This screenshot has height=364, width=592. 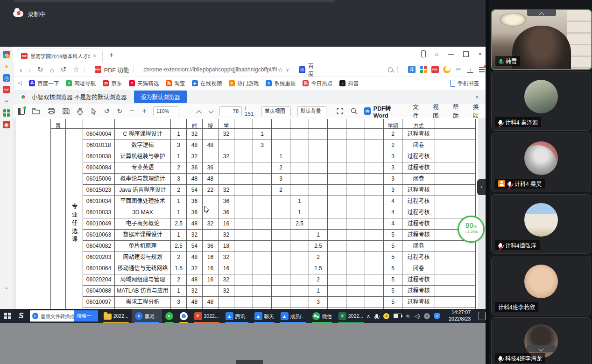 What do you see at coordinates (470, 70) in the screenshot?
I see `download-icon: ↓` at bounding box center [470, 70].